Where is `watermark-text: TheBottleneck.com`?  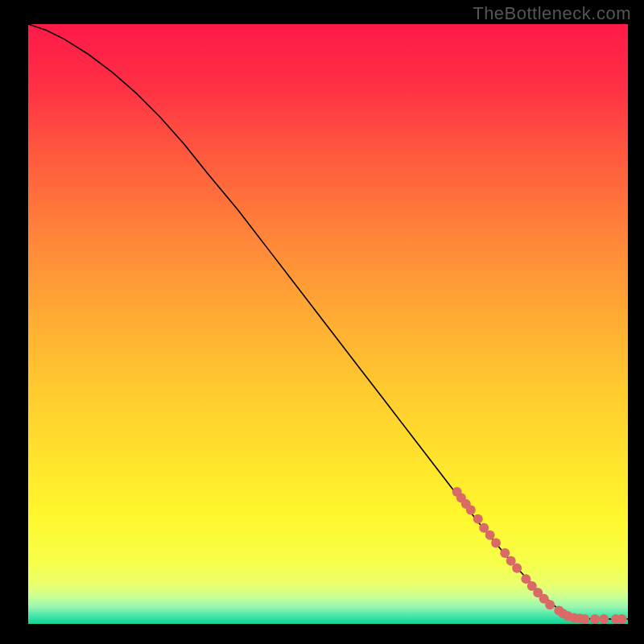 watermark-text: TheBottleneck.com is located at coordinates (552, 14).